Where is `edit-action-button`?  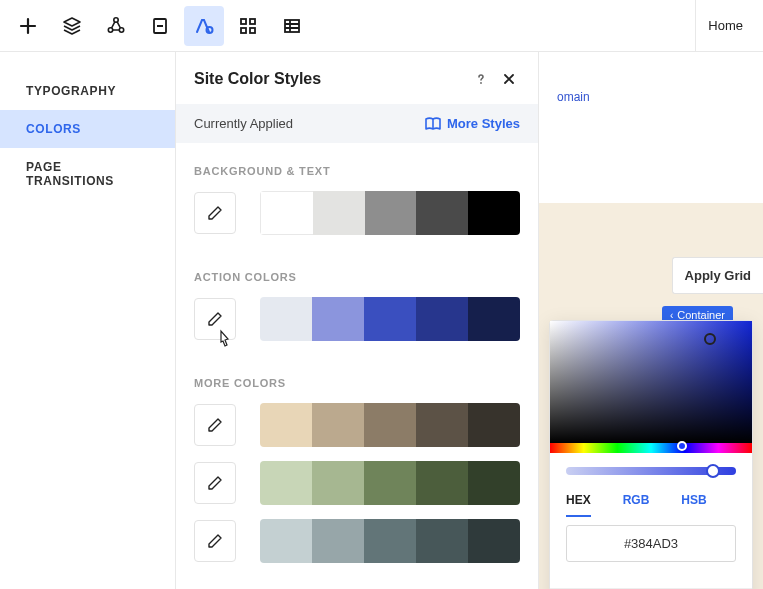 edit-action-button is located at coordinates (215, 319).